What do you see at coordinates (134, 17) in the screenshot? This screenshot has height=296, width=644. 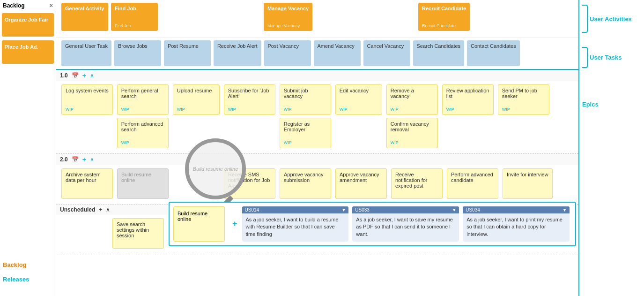 I see `epic-find-job: Find Job Find Job` at bounding box center [134, 17].